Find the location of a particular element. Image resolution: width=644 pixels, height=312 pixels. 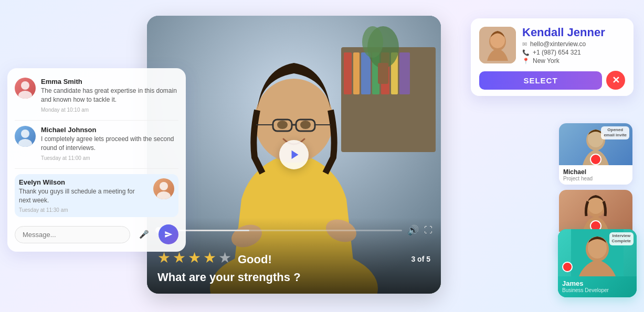

chat-message-evelyn: Evelyn Wilson Thank you guys ill schedul… is located at coordinates (97, 196).